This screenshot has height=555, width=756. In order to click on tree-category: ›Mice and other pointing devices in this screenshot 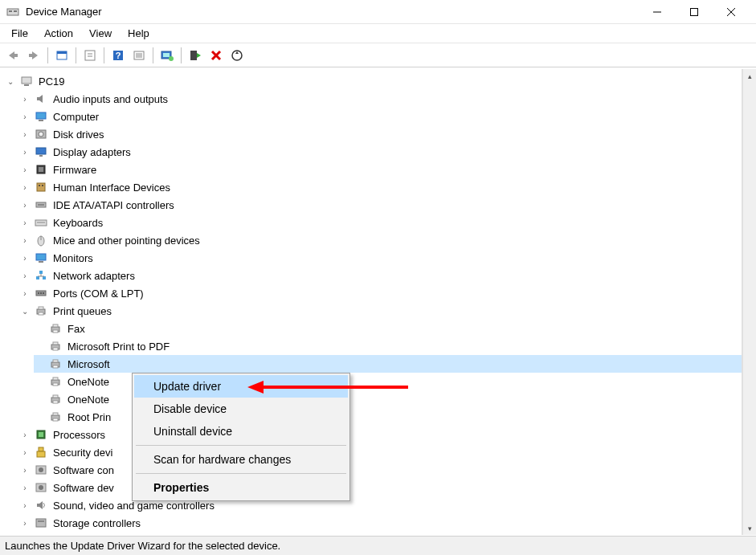, I will do `click(381, 240)`.